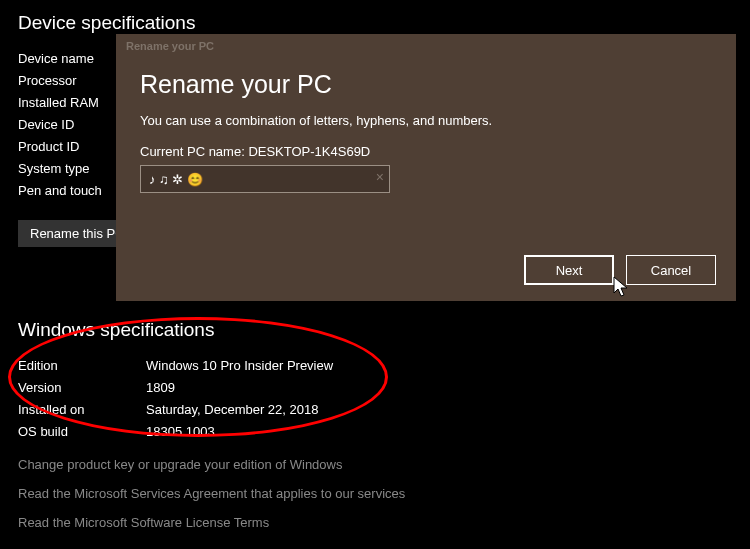 The image size is (750, 549). Describe the element at coordinates (426, 152) in the screenshot. I see `current-pc-name-line: Current PC name: DESKTOP-1K4S69D` at that location.